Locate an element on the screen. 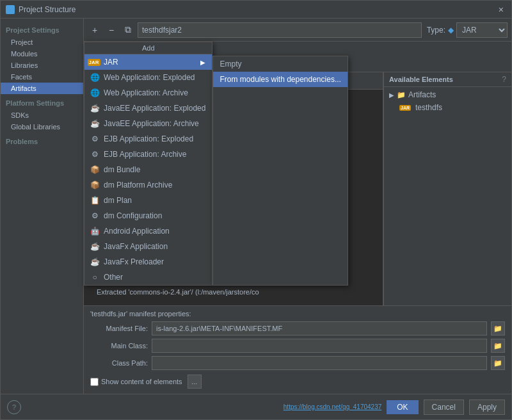 The image size is (512, 420). type-label: Type: is located at coordinates (436, 30).